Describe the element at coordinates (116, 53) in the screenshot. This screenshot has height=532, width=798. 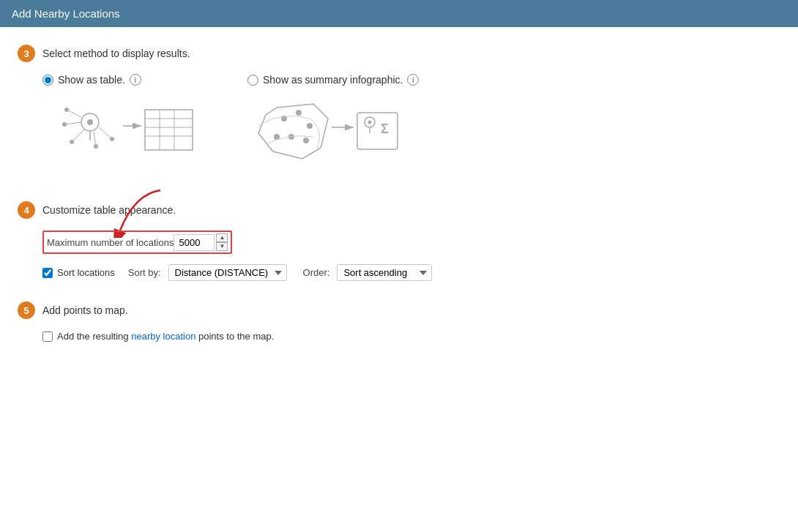
I see `step-3-label: Select method to display results.` at that location.